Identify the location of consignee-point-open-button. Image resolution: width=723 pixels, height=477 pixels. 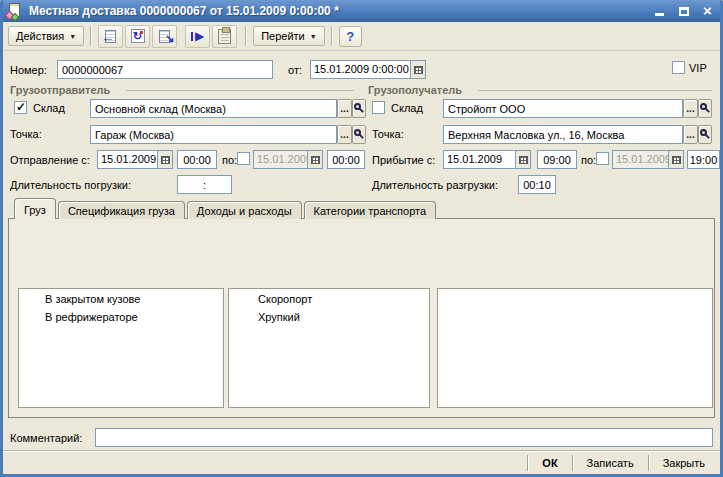
(705, 134).